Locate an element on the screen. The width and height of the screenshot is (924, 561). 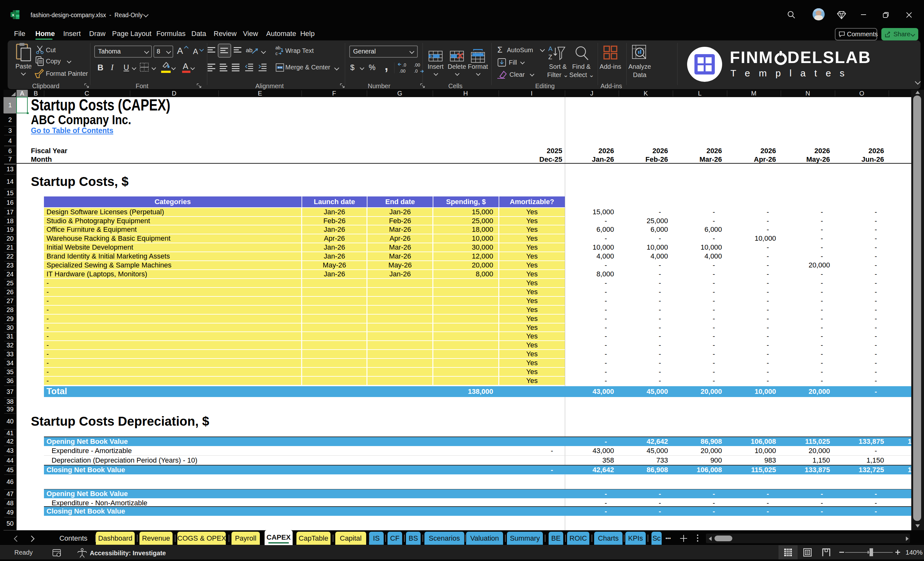
svg-text: ab is located at coordinates (278, 48).